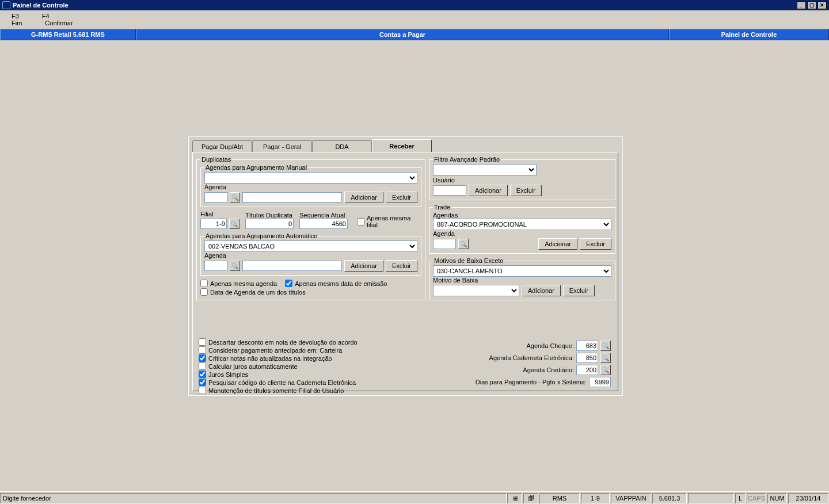 The width and height of the screenshot is (829, 504). Describe the element at coordinates (587, 370) in the screenshot. I see `agenda-crediario-input` at that location.